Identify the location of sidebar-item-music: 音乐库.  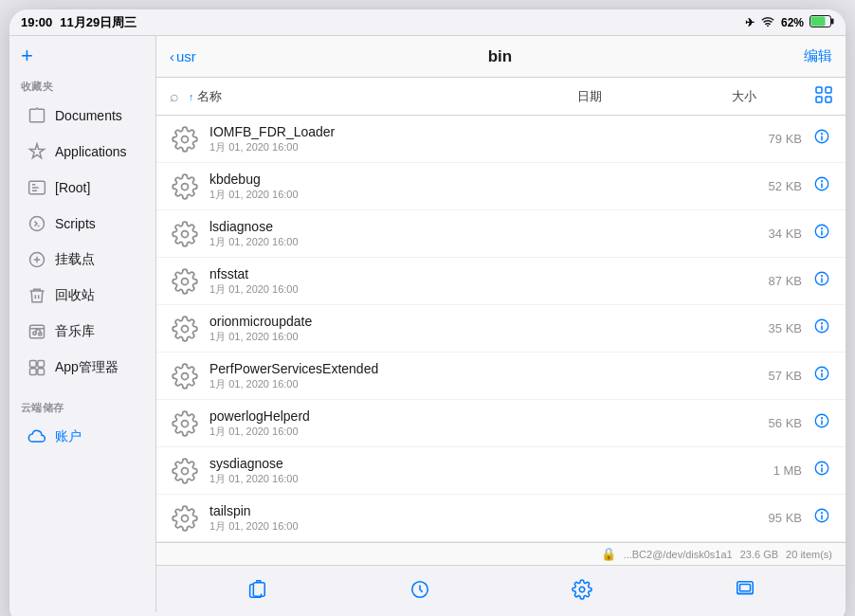
(82, 332).